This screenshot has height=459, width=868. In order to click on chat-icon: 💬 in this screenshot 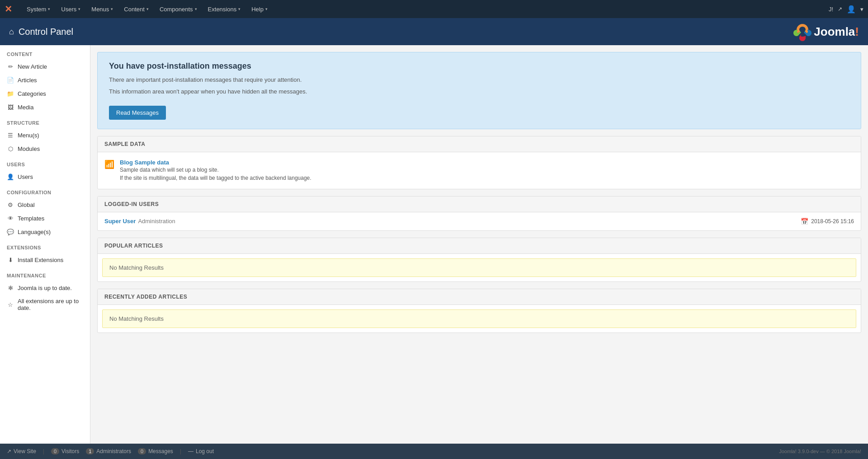, I will do `click(10, 232)`.